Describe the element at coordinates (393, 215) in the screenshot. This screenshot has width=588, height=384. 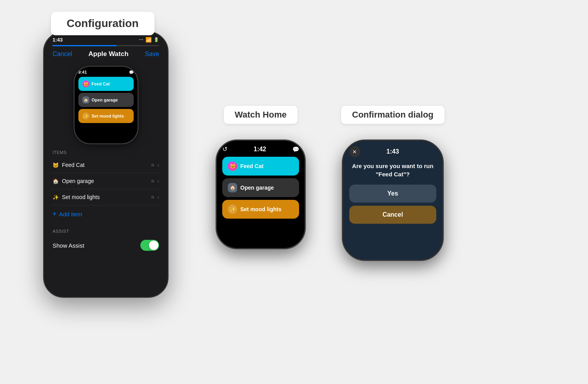
I see `confirm-cancel-button: Cancel` at that location.